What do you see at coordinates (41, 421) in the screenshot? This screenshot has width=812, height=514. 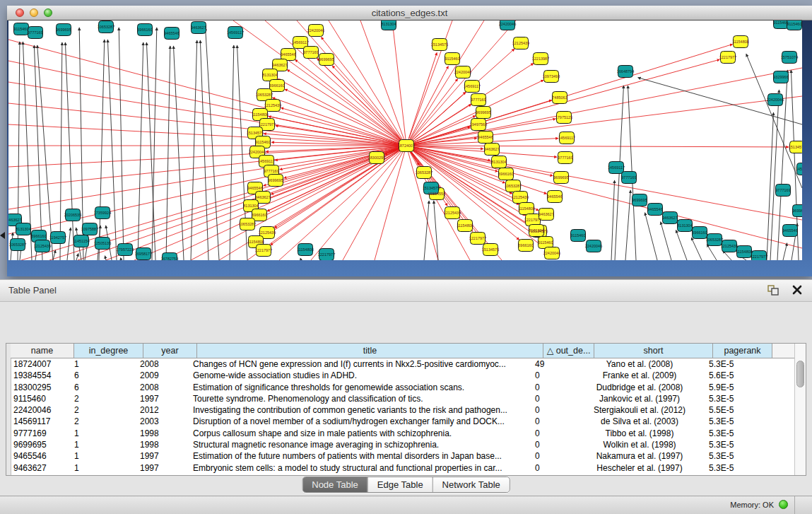 I see `cell-name: 14569117` at bounding box center [41, 421].